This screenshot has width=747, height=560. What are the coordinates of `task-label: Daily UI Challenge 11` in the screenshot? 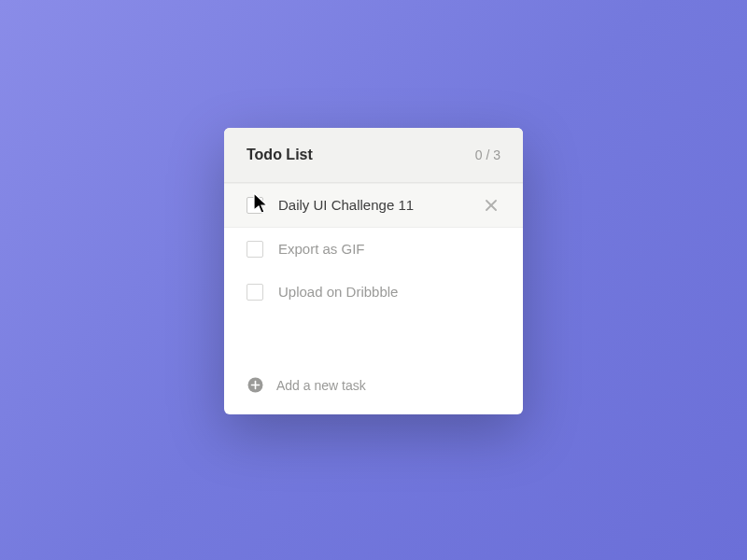 It's located at (380, 205).